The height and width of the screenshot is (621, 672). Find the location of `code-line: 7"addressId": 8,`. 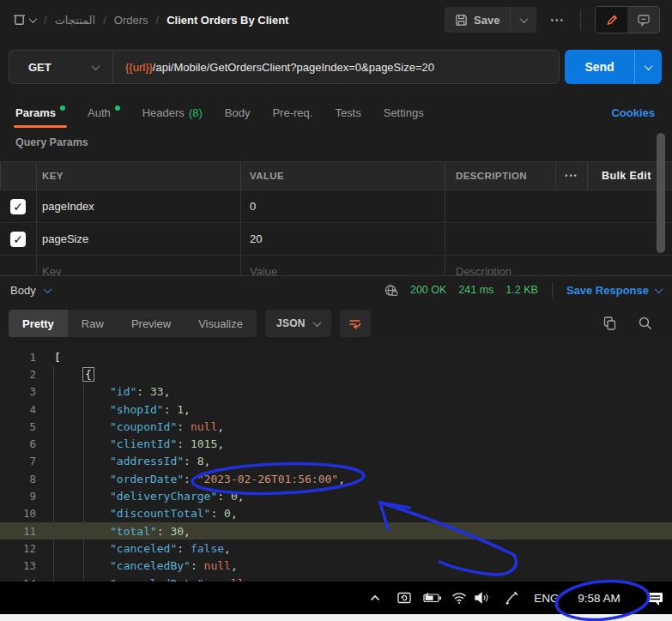

code-line: 7"addressId": 8, is located at coordinates (336, 461).